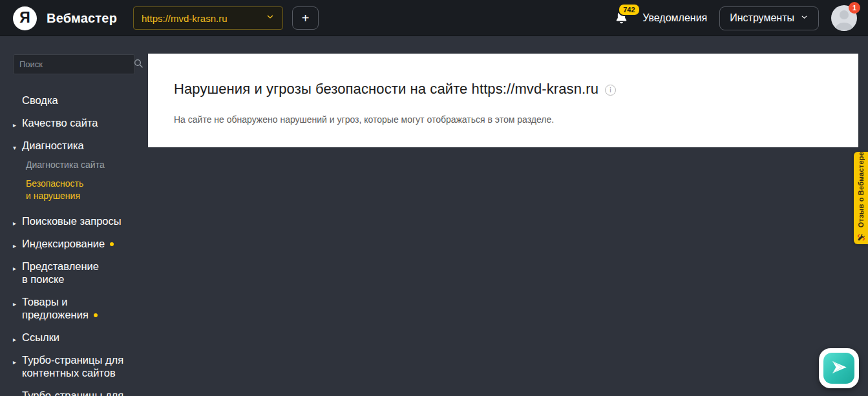 The image size is (868, 396). I want to click on sidebar-subitem-site-diagnostics: Диагностика сайта, so click(74, 165).